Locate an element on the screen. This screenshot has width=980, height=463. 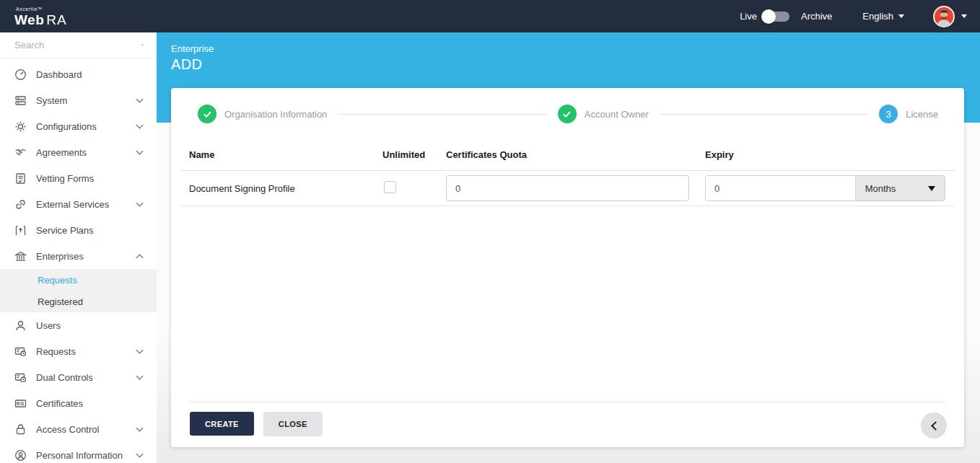
unlimited-checkbox is located at coordinates (390, 188).